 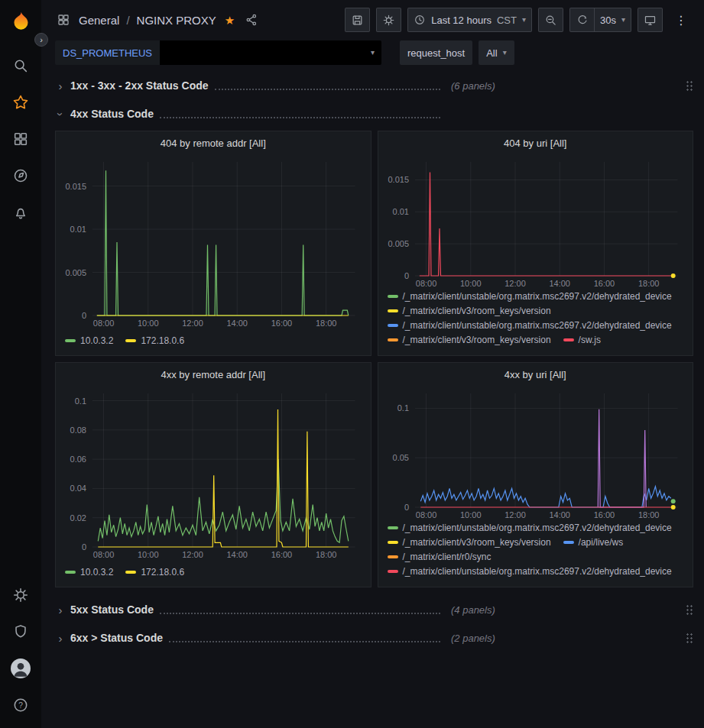 I want to click on row-header-1xx-3xx-2xx: › 1xx - 3xx - 2xx Status Code (6 panels), so click(x=375, y=86).